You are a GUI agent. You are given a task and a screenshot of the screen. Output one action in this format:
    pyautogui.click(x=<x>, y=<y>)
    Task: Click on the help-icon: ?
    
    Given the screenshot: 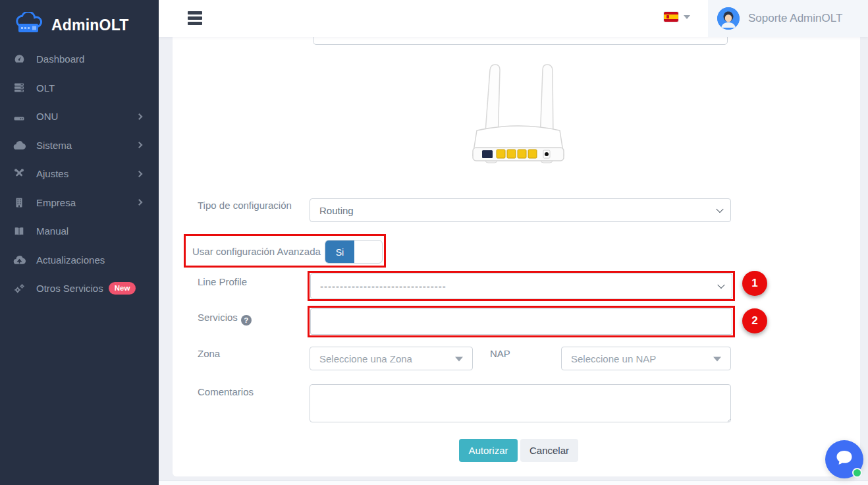 What is the action you would take?
    pyautogui.click(x=246, y=320)
    